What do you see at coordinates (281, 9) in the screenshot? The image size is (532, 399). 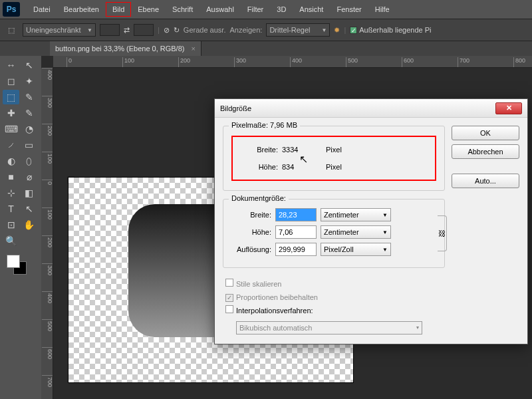 I see `menu-3d: 3D` at bounding box center [281, 9].